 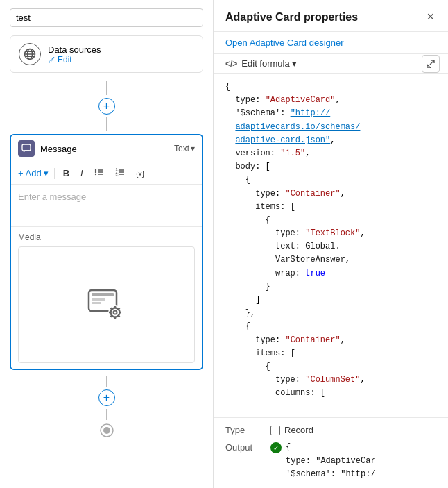 What do you see at coordinates (26, 149) in the screenshot?
I see `message-icon` at bounding box center [26, 149].